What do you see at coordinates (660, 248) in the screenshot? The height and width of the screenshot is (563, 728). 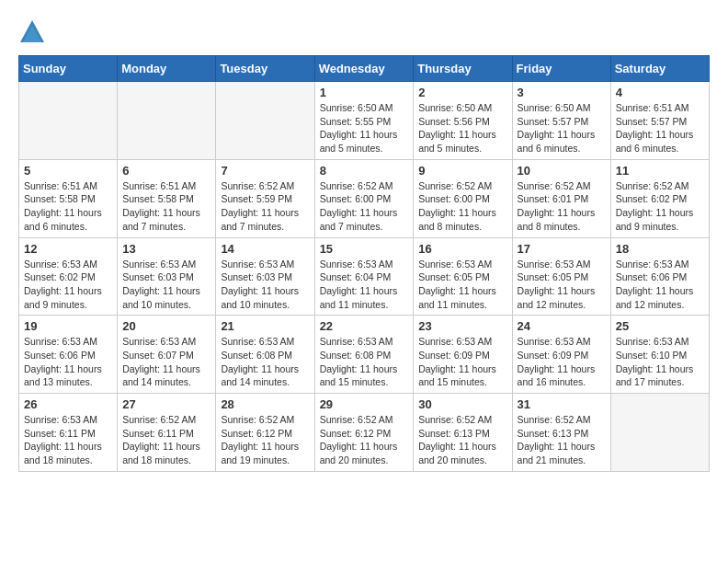 I see `day-number: 18` at bounding box center [660, 248].